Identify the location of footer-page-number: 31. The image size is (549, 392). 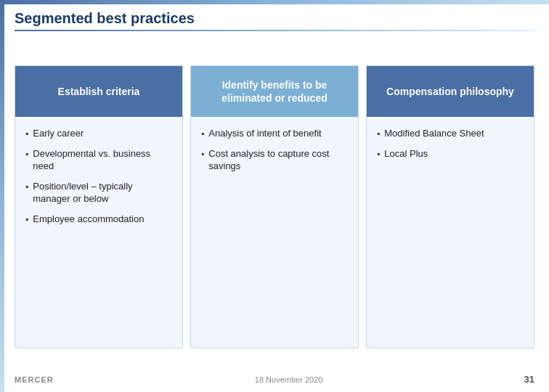
(529, 379).